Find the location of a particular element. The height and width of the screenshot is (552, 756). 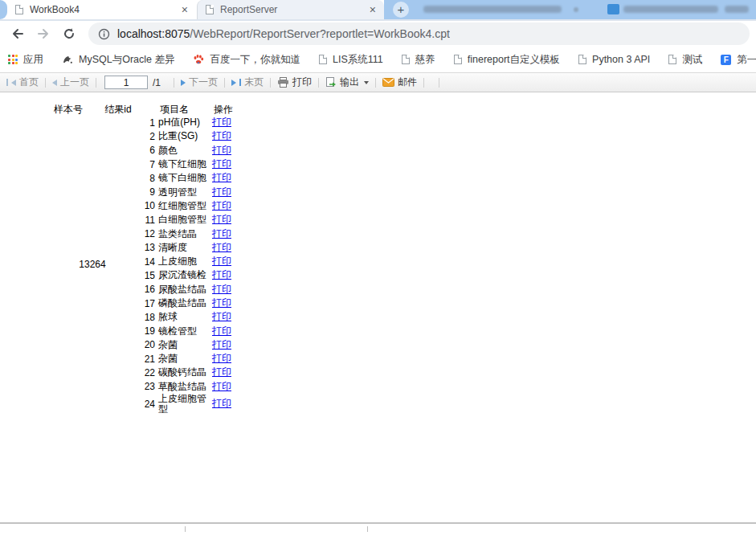

result-id-cell: 12 is located at coordinates (100, 234).